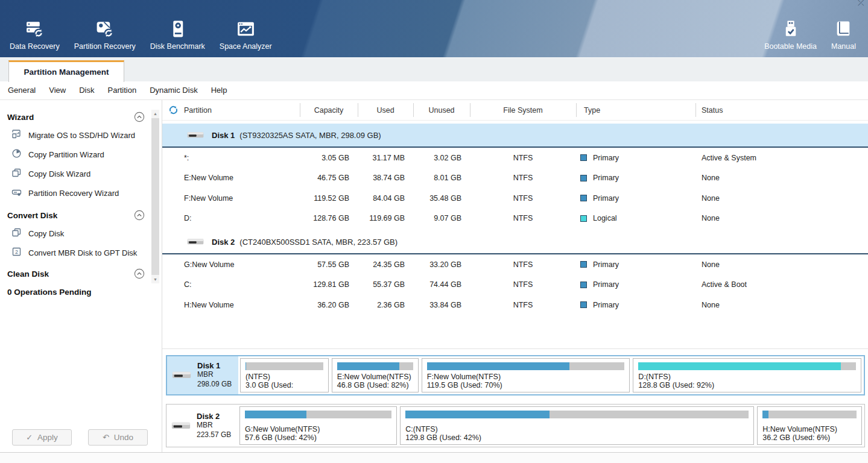 This screenshot has height=463, width=868. What do you see at coordinates (223, 135) in the screenshot?
I see `disk-name: Disk 1` at bounding box center [223, 135].